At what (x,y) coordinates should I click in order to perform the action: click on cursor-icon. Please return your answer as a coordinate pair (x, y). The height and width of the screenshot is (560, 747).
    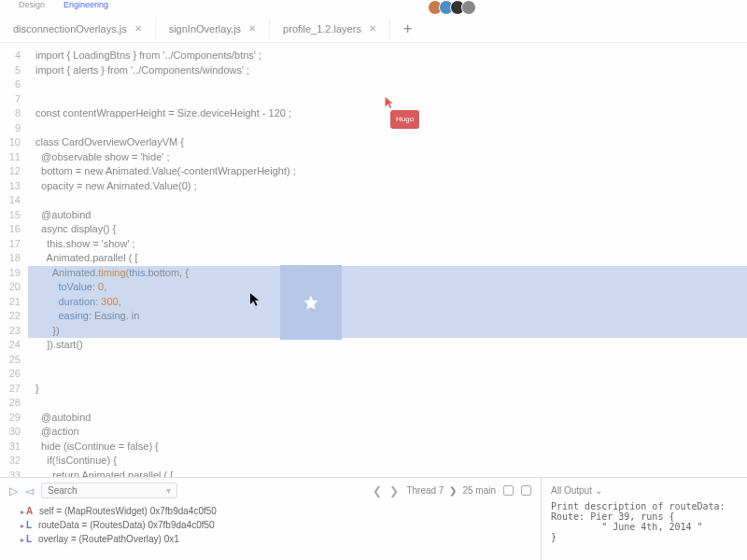
    Looking at the image, I should click on (389, 103).